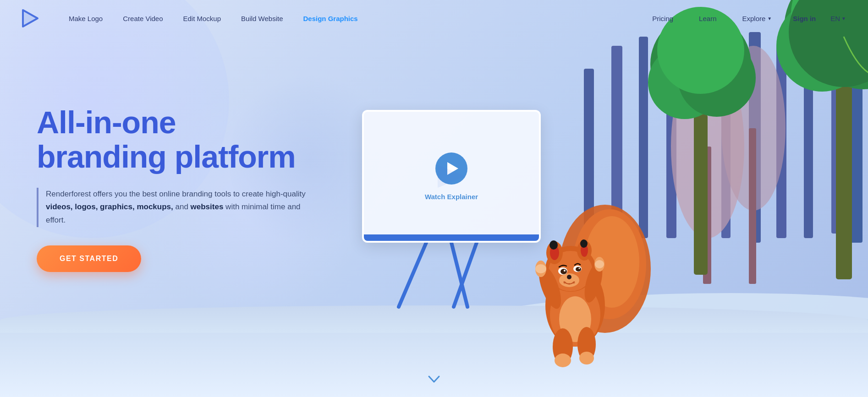  I want to click on nav-design-graphics: Design Graphics, so click(331, 18).